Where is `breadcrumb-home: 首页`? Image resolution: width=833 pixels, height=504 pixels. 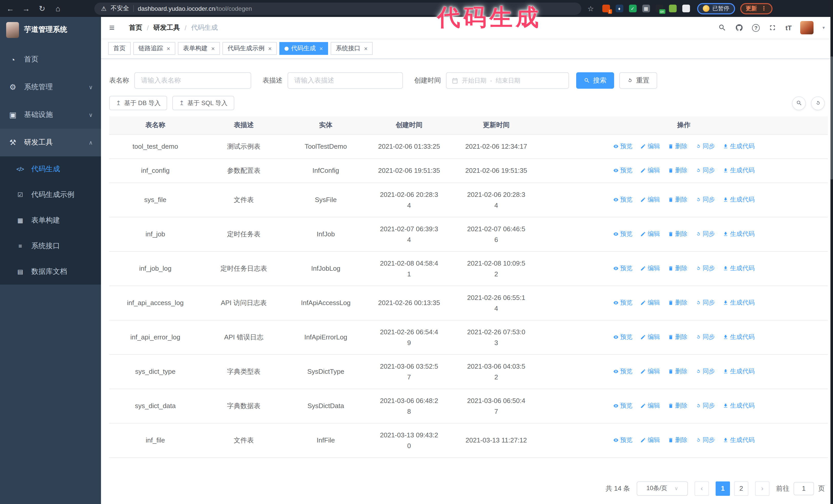 breadcrumb-home: 首页 is located at coordinates (136, 28).